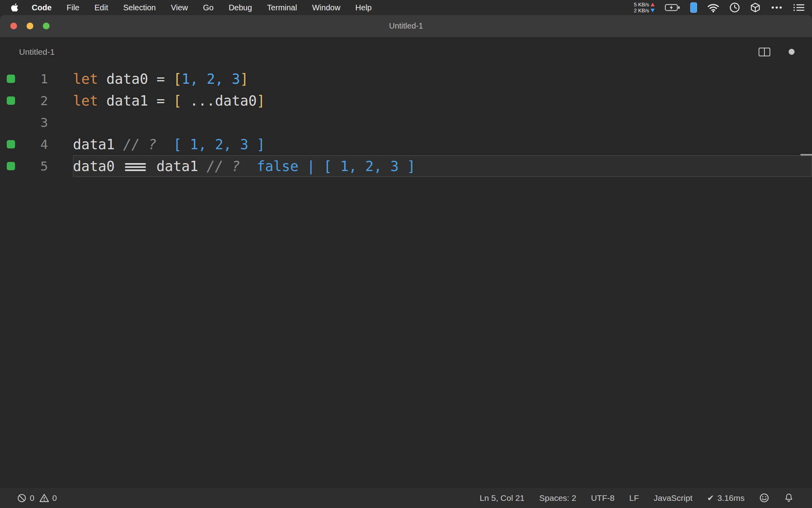  What do you see at coordinates (799, 8) in the screenshot?
I see `list-icon` at bounding box center [799, 8].